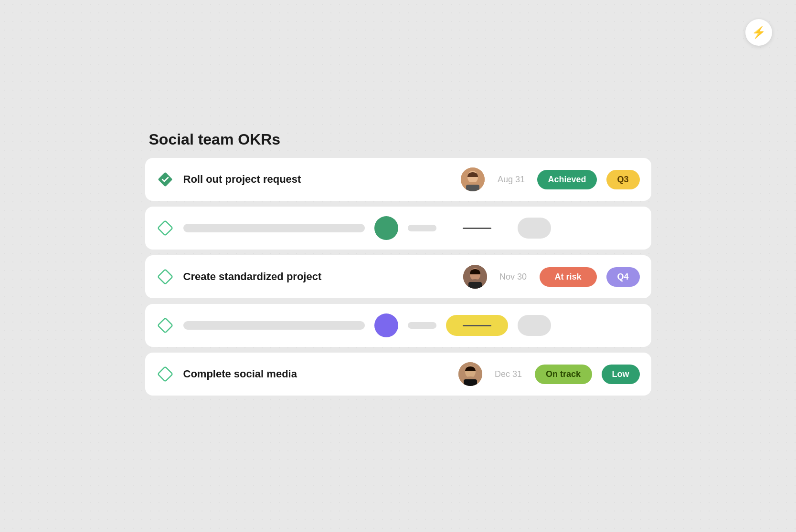  Describe the element at coordinates (759, 32) in the screenshot. I see `lightning-button: ⚡` at that location.